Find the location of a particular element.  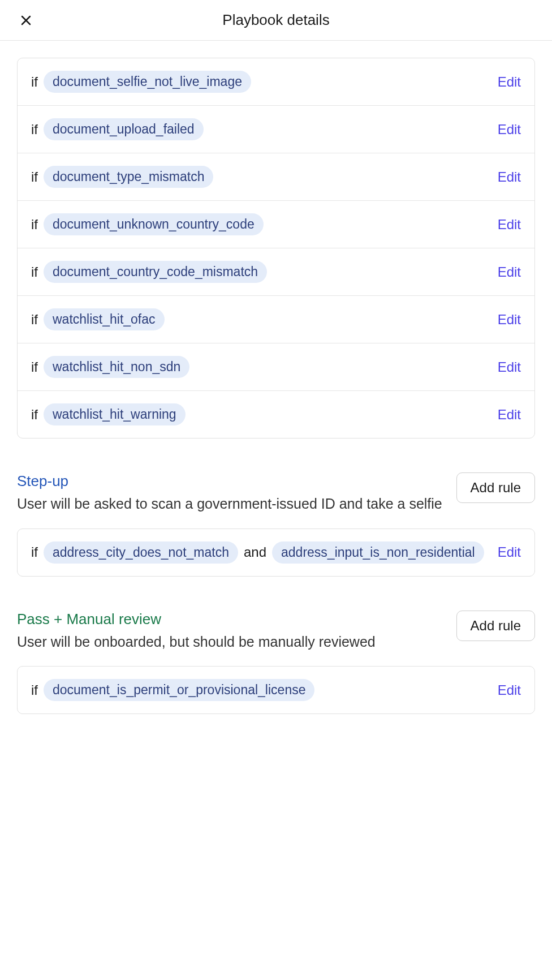

and-label: and is located at coordinates (255, 552).